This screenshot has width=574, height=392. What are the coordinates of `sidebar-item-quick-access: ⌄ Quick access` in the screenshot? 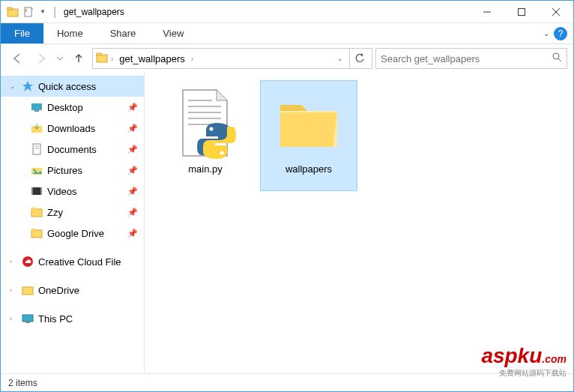 It's located at (72, 86).